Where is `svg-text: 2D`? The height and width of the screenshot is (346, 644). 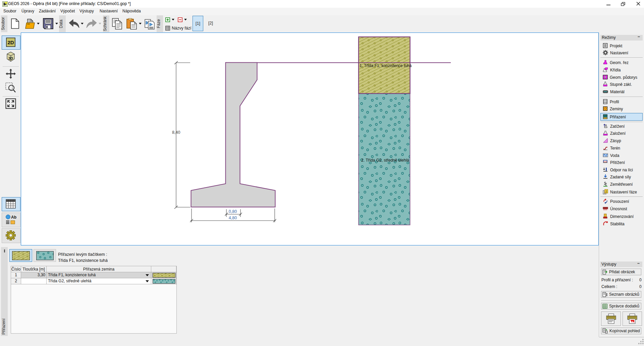 svg-text: 2D is located at coordinates (11, 42).